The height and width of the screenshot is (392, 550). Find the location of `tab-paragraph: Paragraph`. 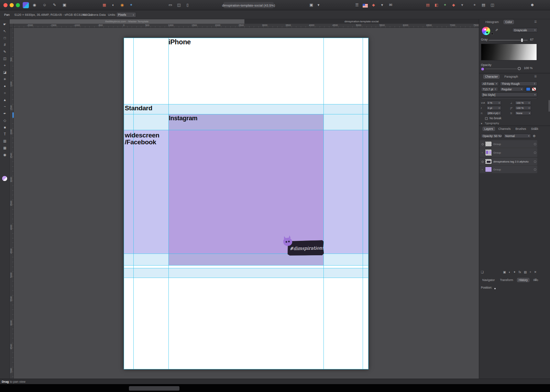

tab-paragraph: Paragraph is located at coordinates (511, 77).